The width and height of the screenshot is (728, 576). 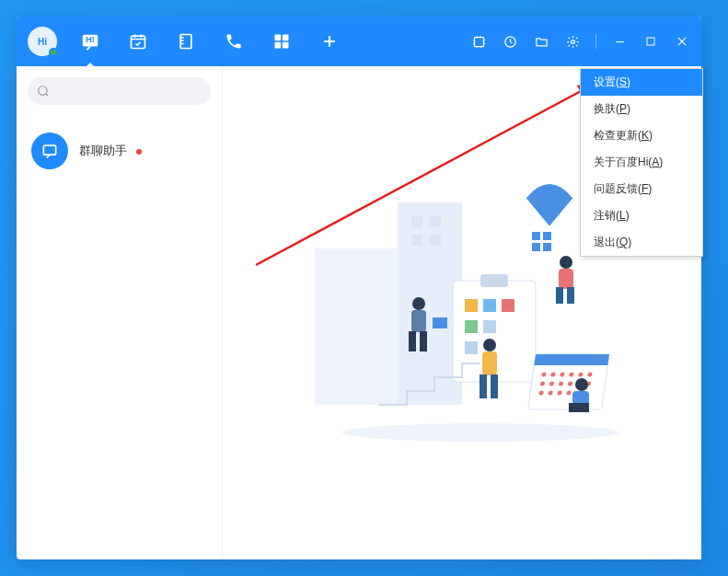 I want to click on avatar-badge: Hi, so click(x=42, y=42).